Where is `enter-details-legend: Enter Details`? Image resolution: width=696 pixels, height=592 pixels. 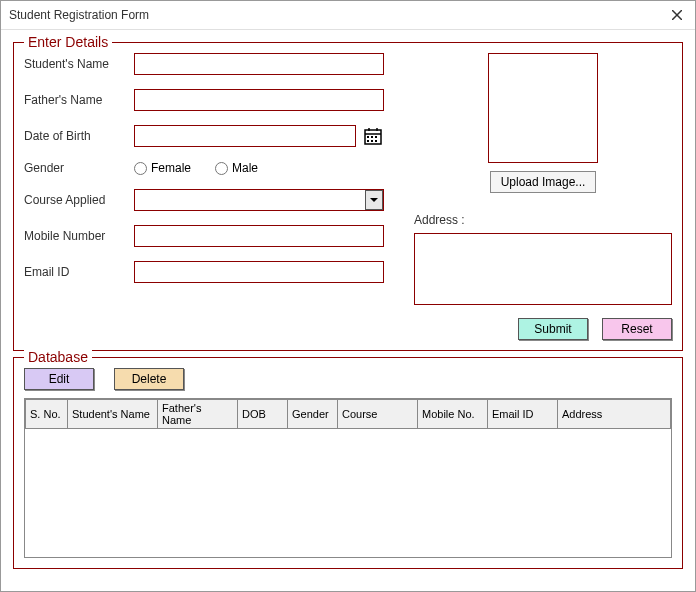 enter-details-legend: Enter Details is located at coordinates (68, 42).